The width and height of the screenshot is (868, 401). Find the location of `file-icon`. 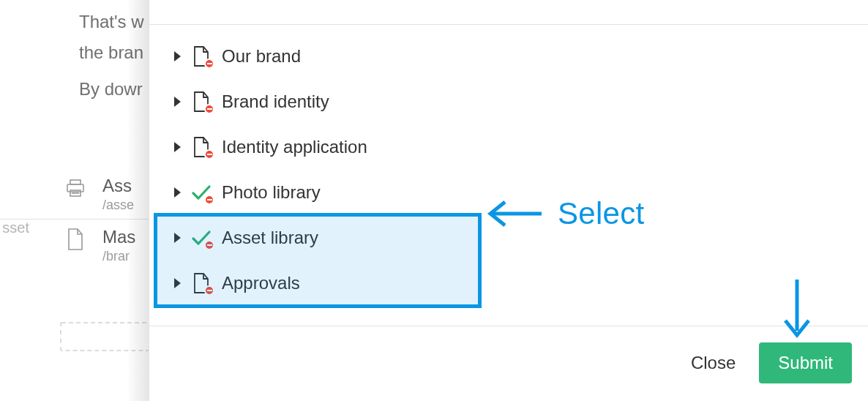

file-icon is located at coordinates (75, 239).